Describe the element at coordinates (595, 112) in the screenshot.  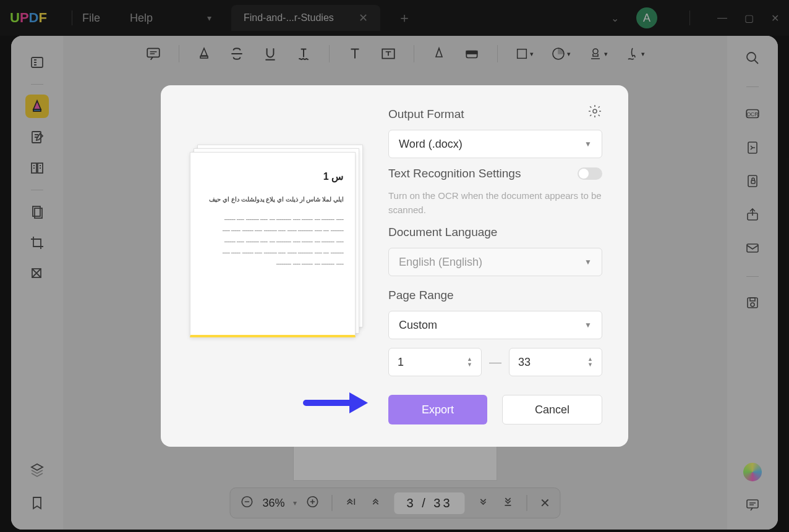
I see `settings-gear-icon` at that location.